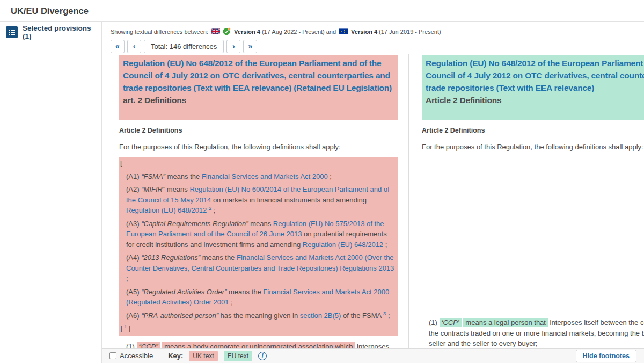 This screenshot has width=644, height=363. What do you see at coordinates (134, 223) in the screenshot?
I see `text-segment: (A3)` at bounding box center [134, 223].